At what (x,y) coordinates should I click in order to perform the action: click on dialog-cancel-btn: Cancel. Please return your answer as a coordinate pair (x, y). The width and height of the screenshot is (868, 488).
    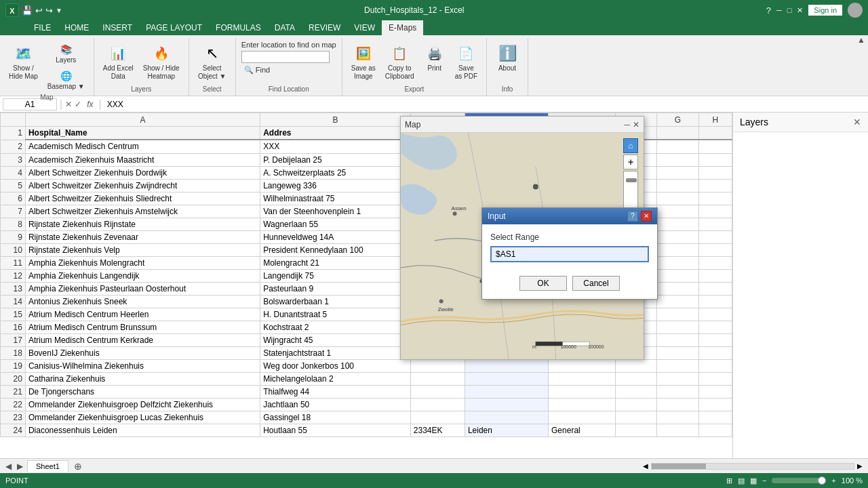
    Looking at the image, I should click on (596, 283).